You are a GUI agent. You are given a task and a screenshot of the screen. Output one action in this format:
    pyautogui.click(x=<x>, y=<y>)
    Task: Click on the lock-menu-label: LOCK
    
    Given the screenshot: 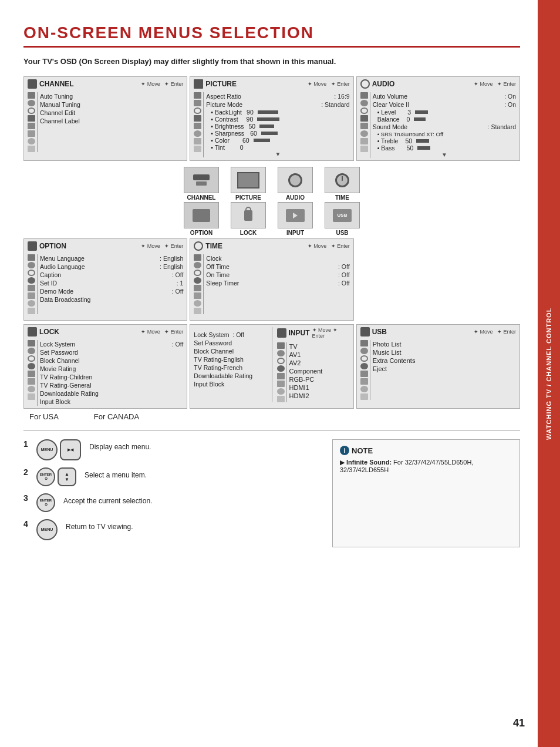 What is the action you would take?
    pyautogui.click(x=248, y=233)
    